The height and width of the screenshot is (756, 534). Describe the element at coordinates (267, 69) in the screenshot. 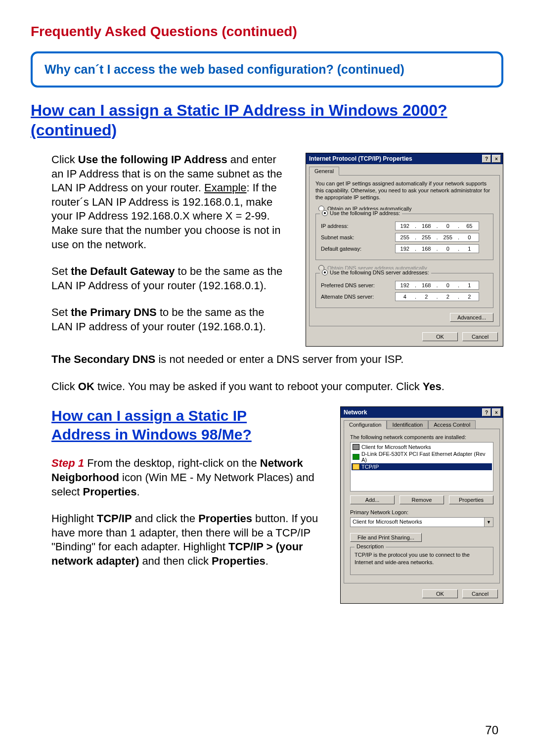

I see `faq-banner-text: Why can´t I access the web based configu…` at that location.